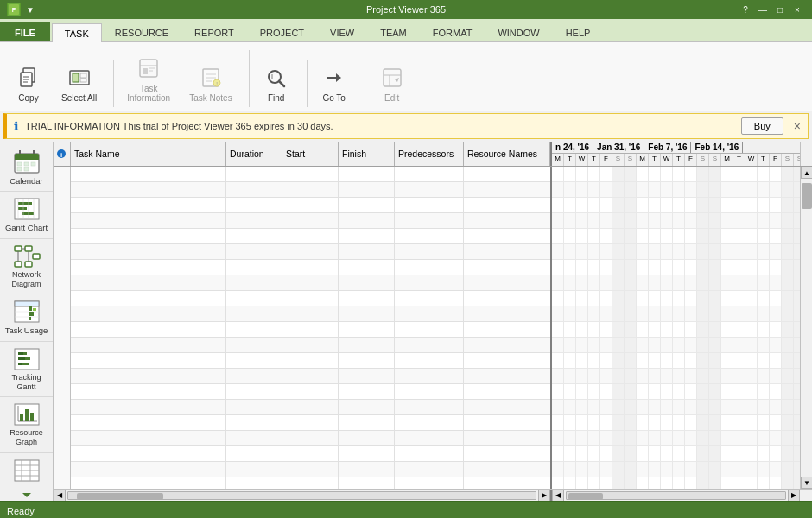 The width and height of the screenshot is (812, 518). What do you see at coordinates (797, 9) in the screenshot?
I see `close-button: ×` at bounding box center [797, 9].